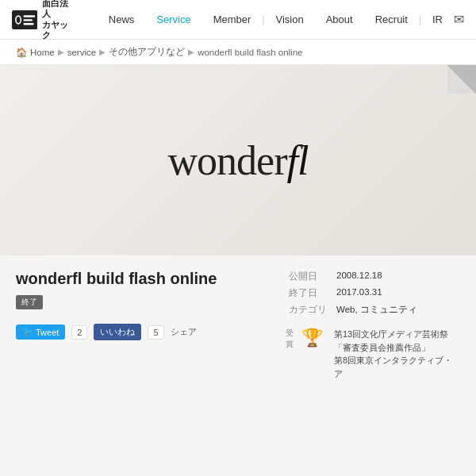  Describe the element at coordinates (373, 294) in the screenshot. I see `info-table: 公開日 2008.12.18 終了日 2017.03.31 カテゴリ Web, …` at that location.